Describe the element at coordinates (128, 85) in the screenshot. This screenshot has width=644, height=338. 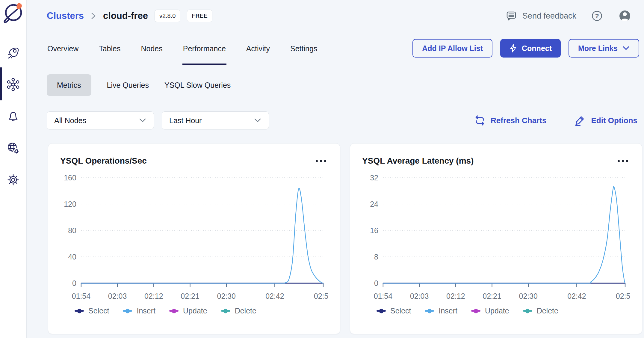
I see `subtab-live-queries: Live Queries` at that location.